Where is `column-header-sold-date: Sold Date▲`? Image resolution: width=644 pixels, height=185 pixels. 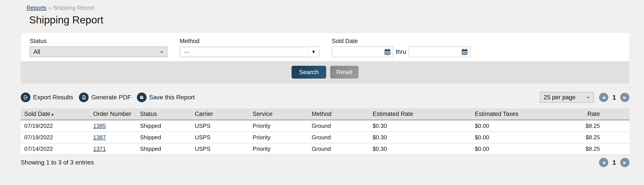 column-header-sold-date: Sold Date▲ is located at coordinates (57, 114).